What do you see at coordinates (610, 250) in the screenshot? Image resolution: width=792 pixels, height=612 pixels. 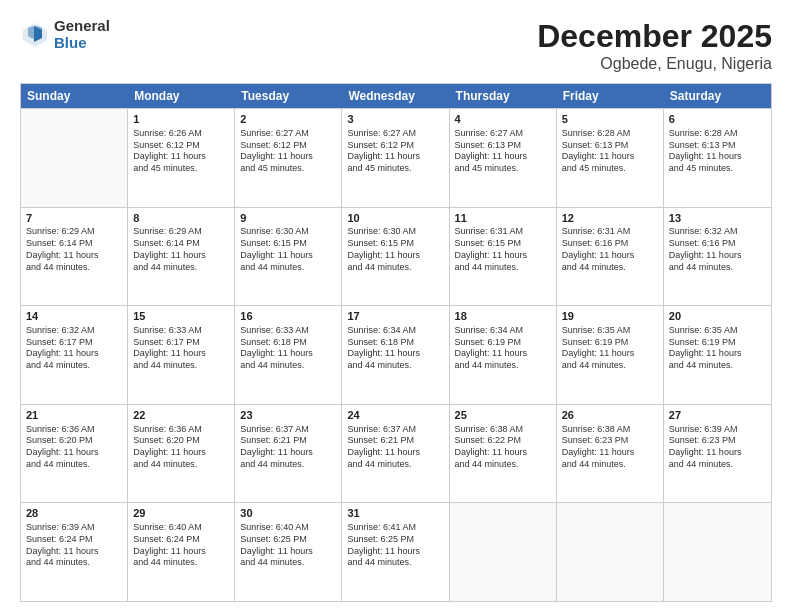 I see `cell-info: Sunrise: 6:31 AM Sunset: 6:16 PM Dayligh…` at bounding box center [610, 250].